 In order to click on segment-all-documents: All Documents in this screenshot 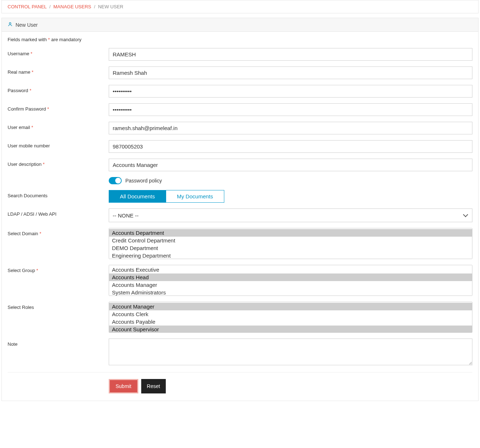, I will do `click(137, 197)`.